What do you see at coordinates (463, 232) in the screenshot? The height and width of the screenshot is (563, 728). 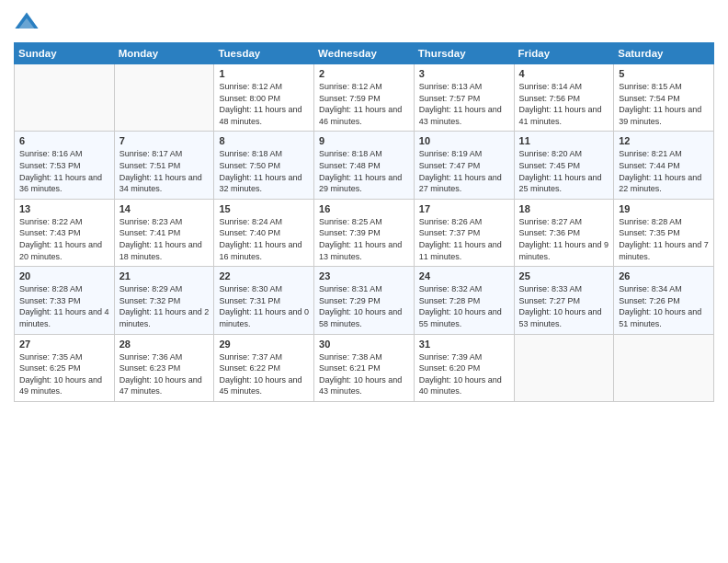 I see `calendar-cell: 17Sunrise: 8:26 AMSunset: 7:37 PMDayligh…` at bounding box center [463, 232].